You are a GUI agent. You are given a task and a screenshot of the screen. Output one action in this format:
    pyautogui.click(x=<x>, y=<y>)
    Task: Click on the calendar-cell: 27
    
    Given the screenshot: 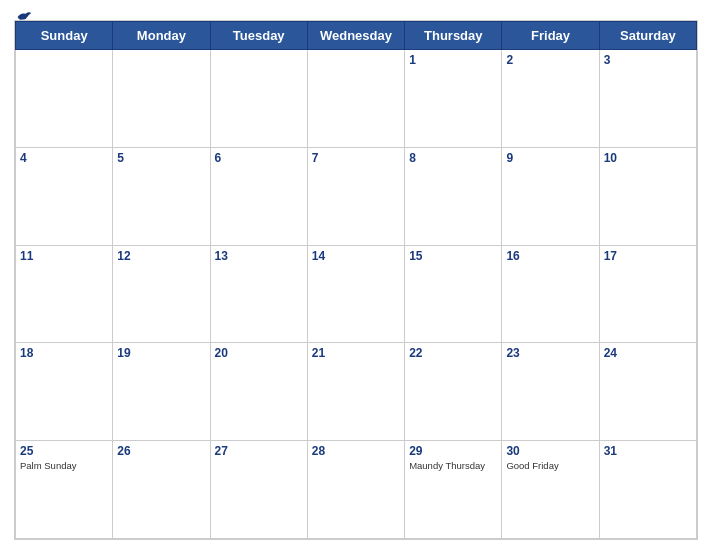 What is the action you would take?
    pyautogui.click(x=258, y=490)
    